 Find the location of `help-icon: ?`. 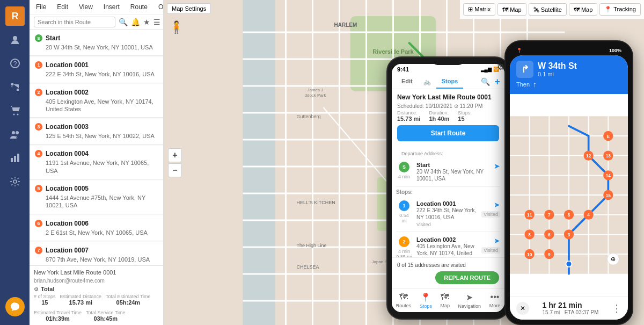

help-icon: ? is located at coordinates (15, 63).